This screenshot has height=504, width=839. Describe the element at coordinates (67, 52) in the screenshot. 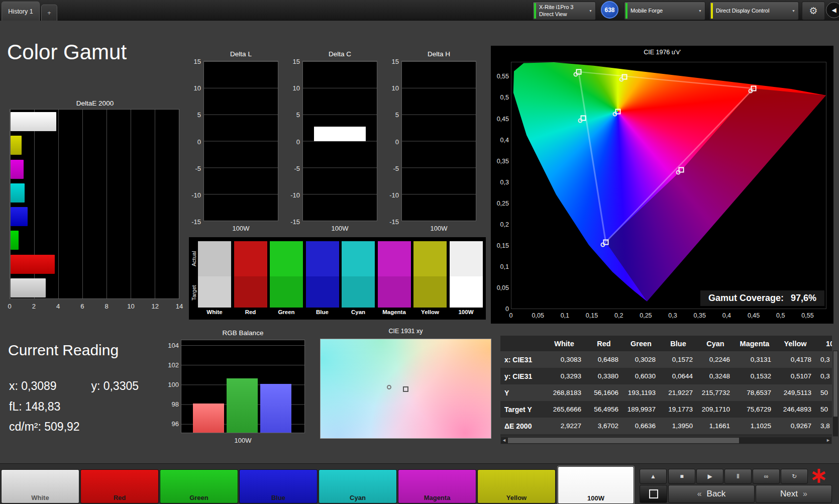

I see `page-title: Color Gamut` at that location.